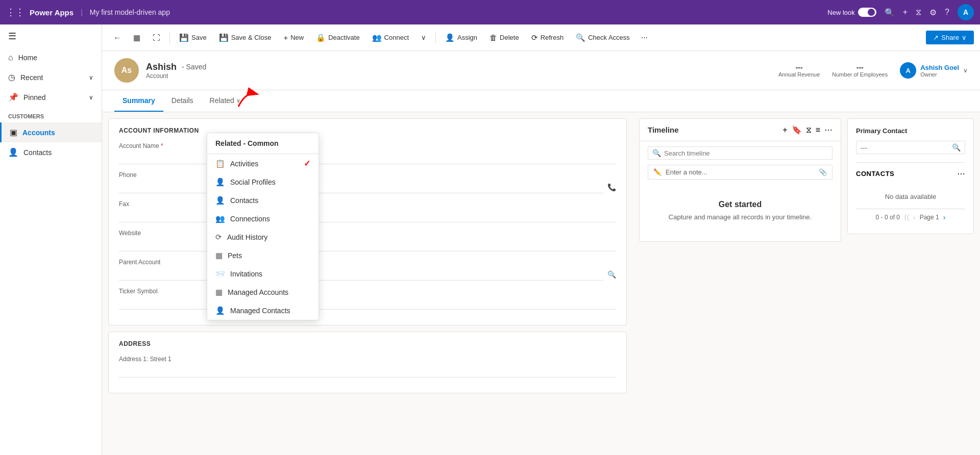 The width and height of the screenshot is (980, 455). I want to click on help-icon: ?, so click(947, 12).